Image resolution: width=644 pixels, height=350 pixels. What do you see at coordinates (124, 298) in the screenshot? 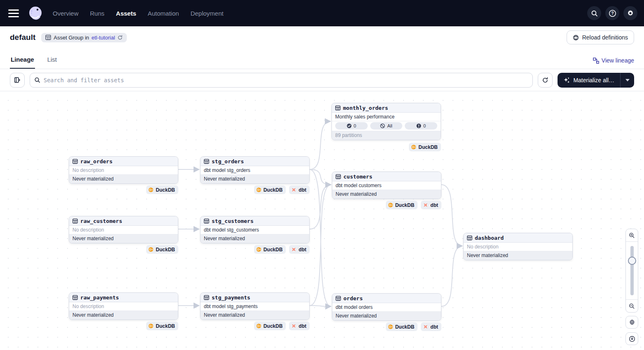
I see `asset-node-header: raw_payments` at bounding box center [124, 298].